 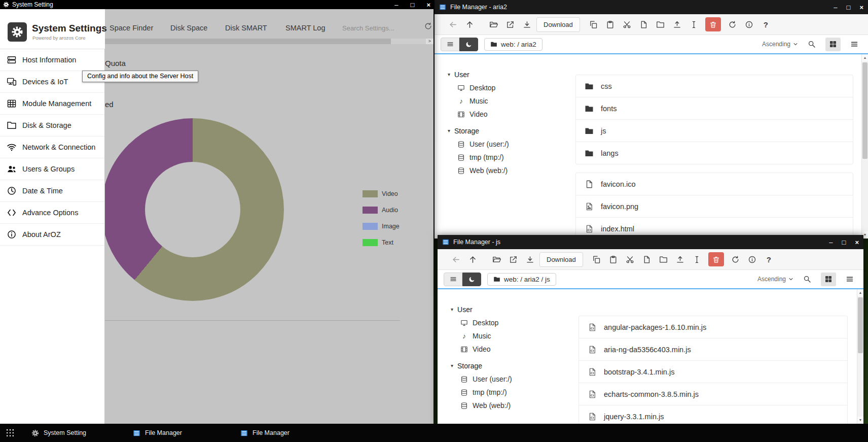 I want to click on tab-space-finder: Space Finder, so click(x=131, y=28).